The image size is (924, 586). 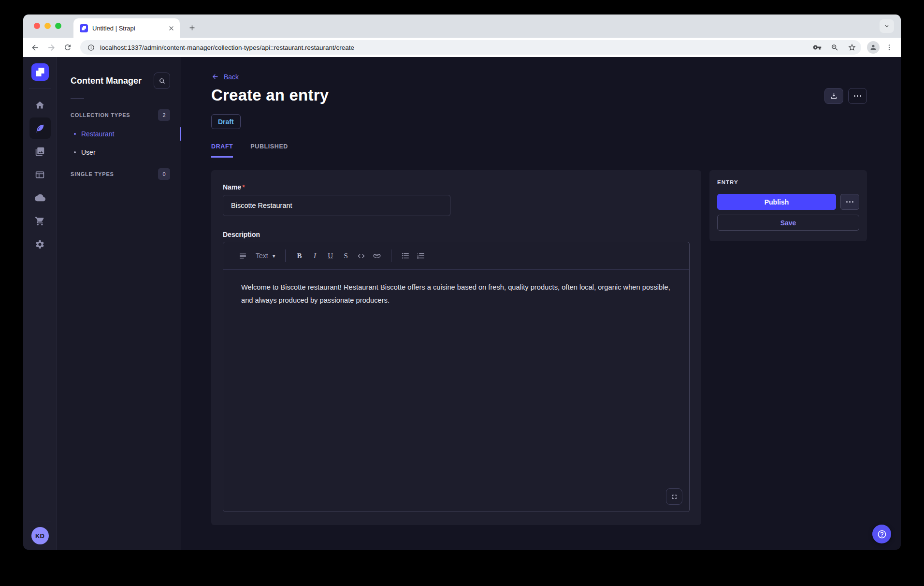 I want to click on chevron-down-icon: ▼, so click(x=274, y=256).